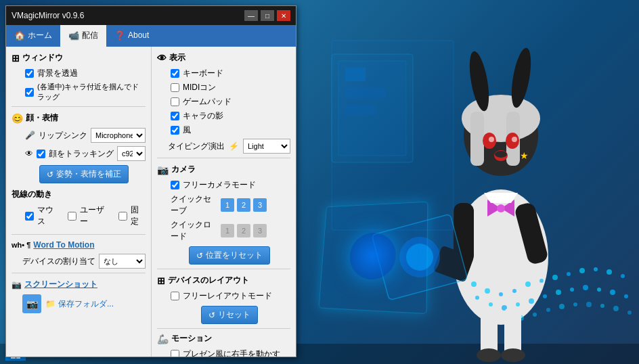 The image size is (639, 364). Describe the element at coordinates (49, 216) in the screenshot. I see `mouse-label: マウス` at that location.